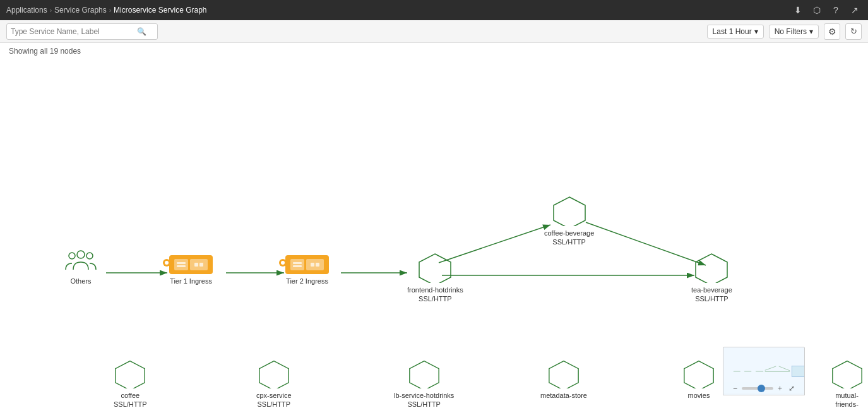 The image size is (868, 420). What do you see at coordinates (699, 395) in the screenshot?
I see `node-movies-label: movies` at bounding box center [699, 395].